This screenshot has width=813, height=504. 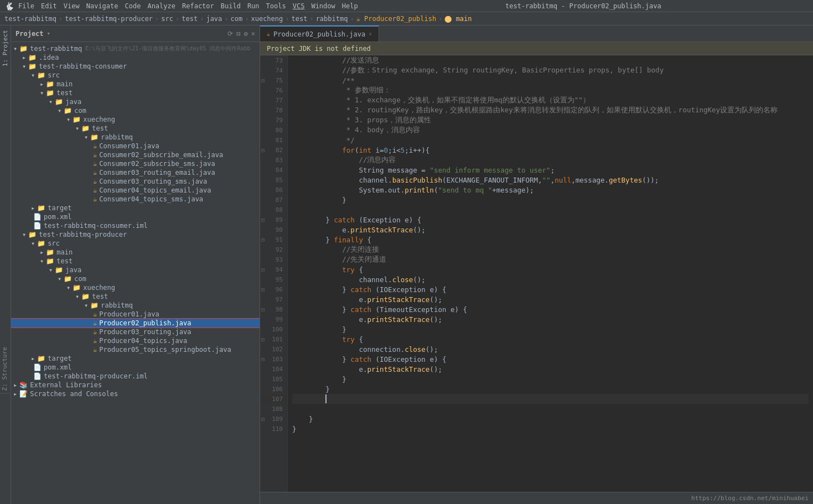 I want to click on tree-item-producer-iml: 📄 test-rabbitmq-producer.iml, so click(x=135, y=376).